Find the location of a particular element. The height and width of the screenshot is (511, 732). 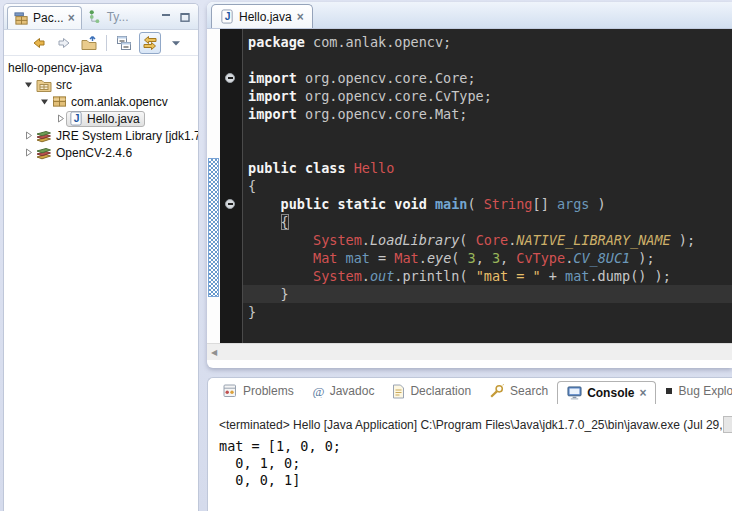

code-line-15: } is located at coordinates (488, 294).